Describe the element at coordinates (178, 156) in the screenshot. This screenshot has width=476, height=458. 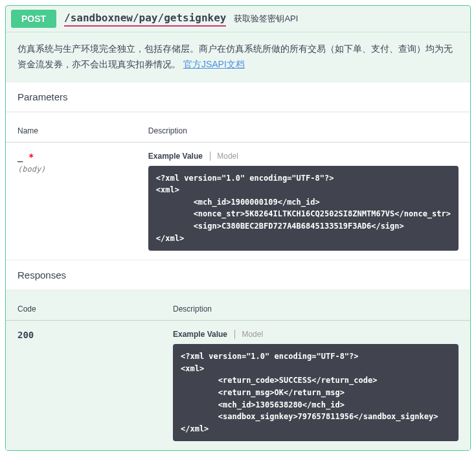
I see `tab-example-value: Example Value` at that location.